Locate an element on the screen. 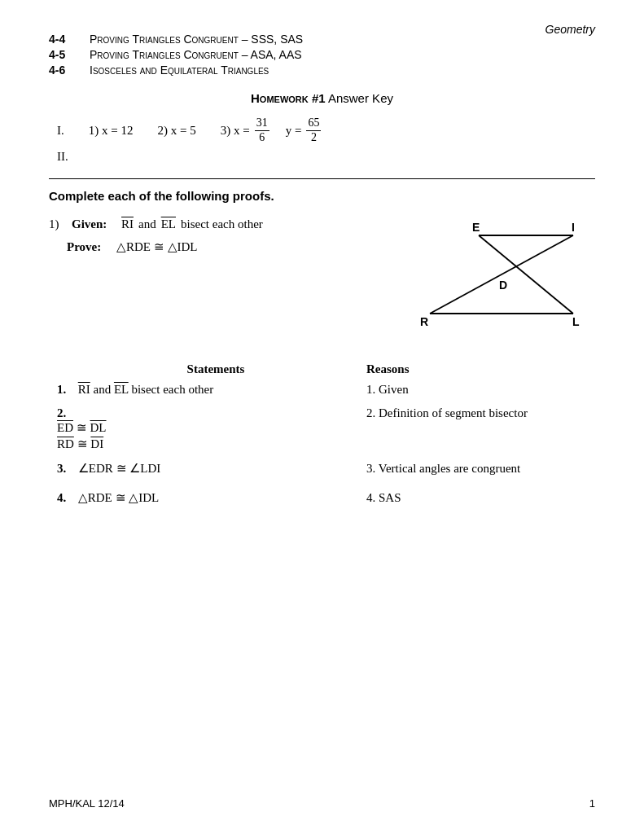 The height and width of the screenshot is (834, 644). stmt-sym1: ≅ is located at coordinates (83, 428).